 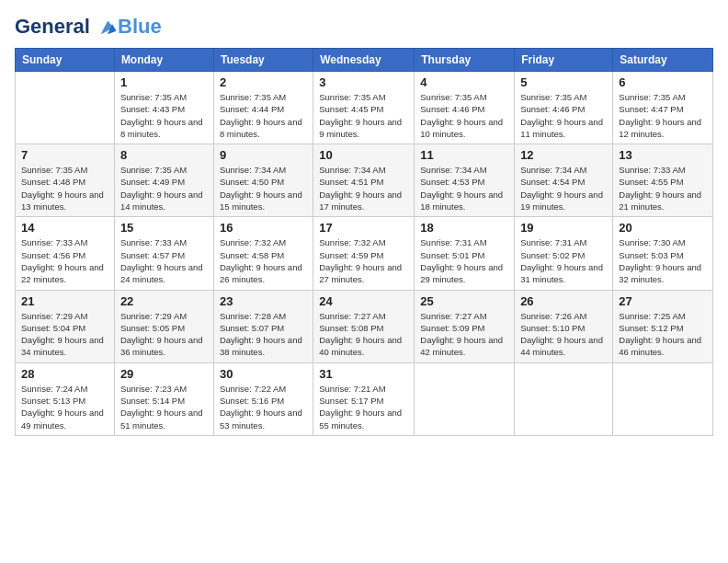 What do you see at coordinates (364, 116) in the screenshot?
I see `day-info: Sunrise: 7:35 AMSunset: 4:45 PMDaylight:…` at bounding box center [364, 116].